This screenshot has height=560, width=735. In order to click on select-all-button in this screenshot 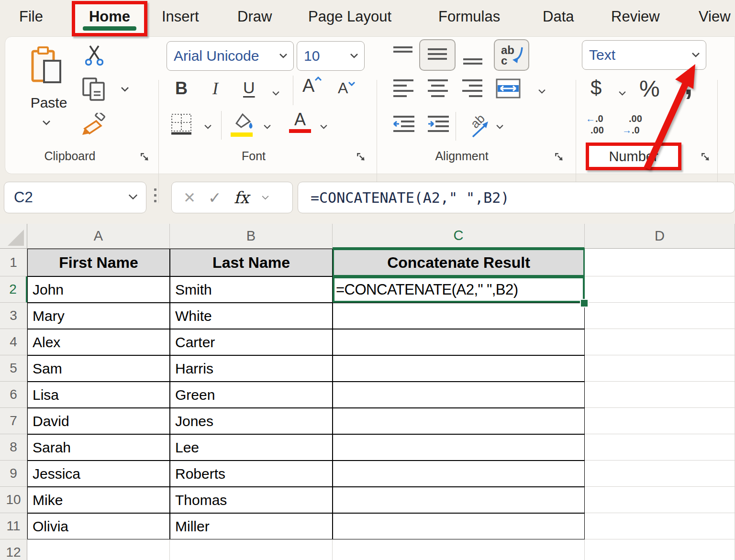, I will do `click(13, 236)`.